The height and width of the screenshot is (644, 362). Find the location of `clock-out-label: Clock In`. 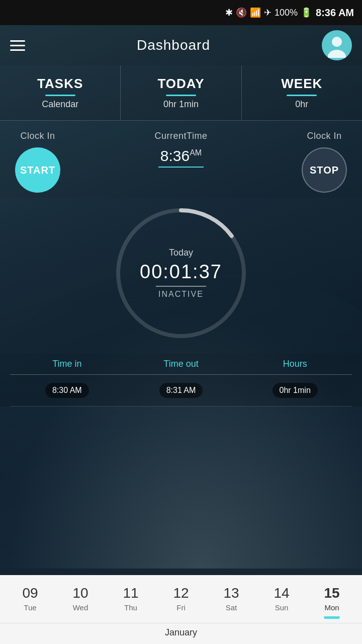

clock-out-label: Clock In is located at coordinates (324, 136).